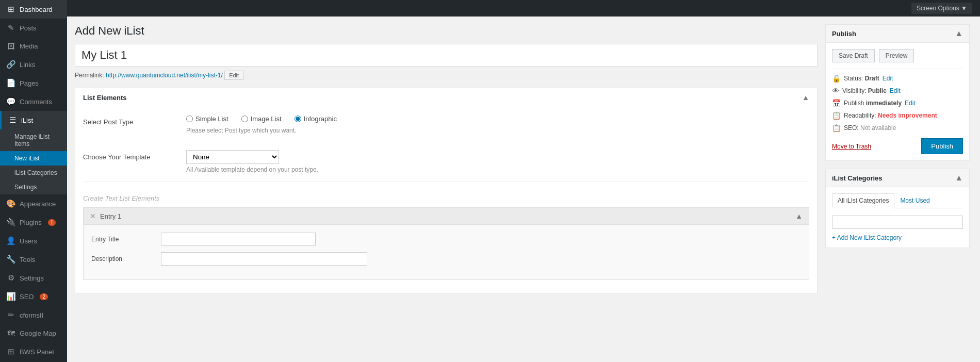  Describe the element at coordinates (897, 146) in the screenshot. I see `publish-footer: Move to Trash Publish` at that location.